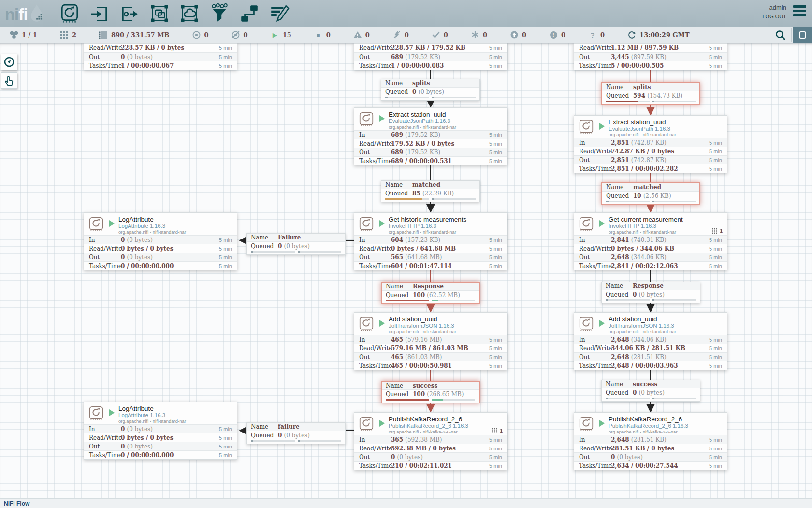 The image size is (812, 508). I want to click on connection-success-middle: NamesuccessQueued100 (268.65 MB), so click(430, 392).